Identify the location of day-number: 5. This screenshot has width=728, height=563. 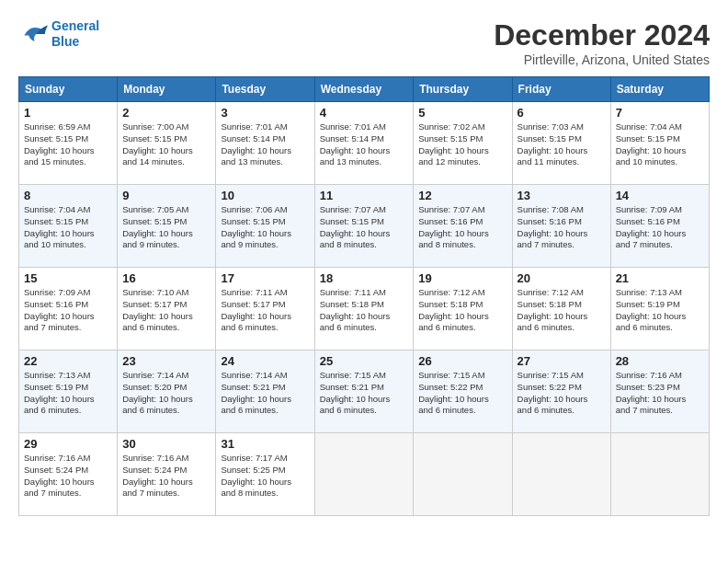
(462, 112).